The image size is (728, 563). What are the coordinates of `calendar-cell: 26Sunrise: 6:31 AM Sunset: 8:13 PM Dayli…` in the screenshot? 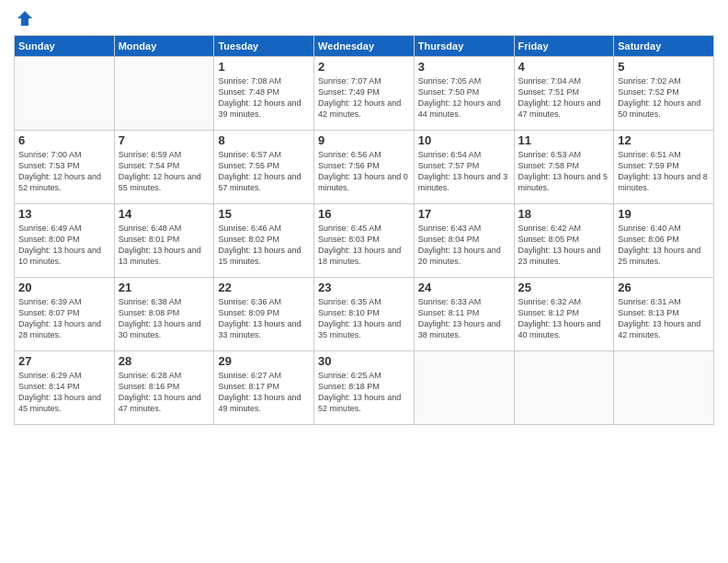 It's located at (664, 315).